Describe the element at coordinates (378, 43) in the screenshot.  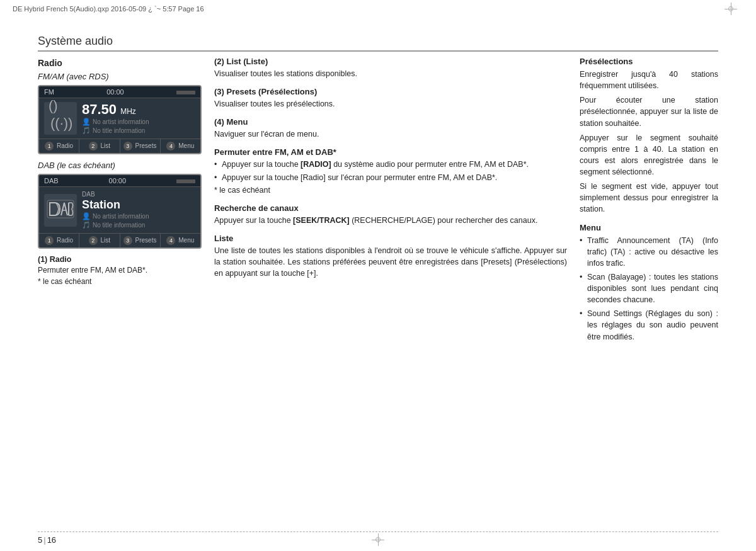
I see `section-title-bar: Système audio` at that location.